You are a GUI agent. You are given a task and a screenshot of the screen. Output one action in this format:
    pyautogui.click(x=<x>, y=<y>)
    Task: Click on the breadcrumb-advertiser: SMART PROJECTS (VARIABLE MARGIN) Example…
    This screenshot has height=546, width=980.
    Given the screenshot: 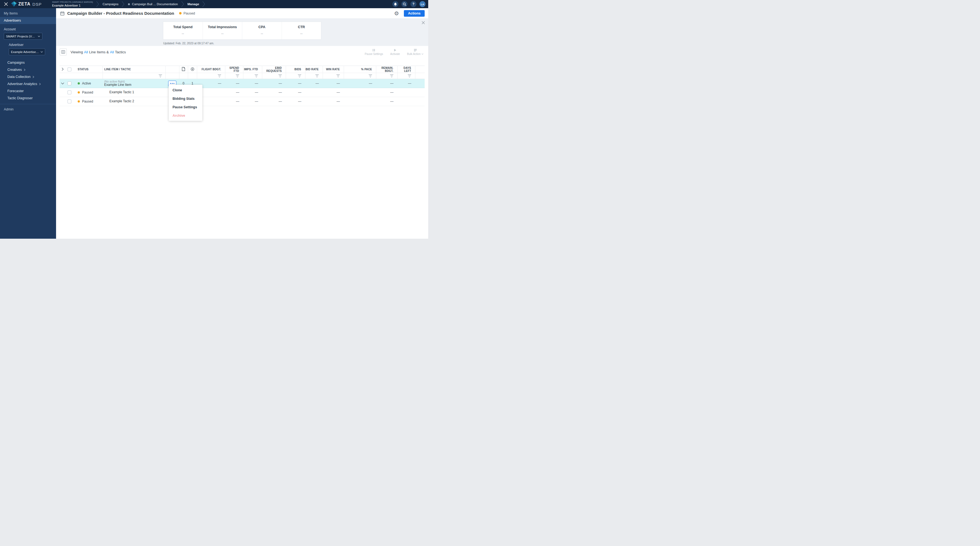 What is the action you would take?
    pyautogui.click(x=72, y=4)
    